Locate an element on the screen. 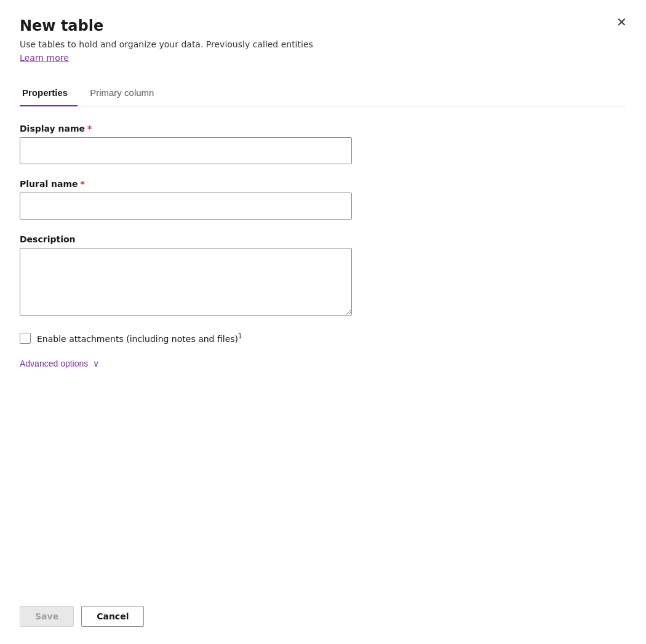 The height and width of the screenshot is (644, 646). plural-name-required: * is located at coordinates (82, 184).